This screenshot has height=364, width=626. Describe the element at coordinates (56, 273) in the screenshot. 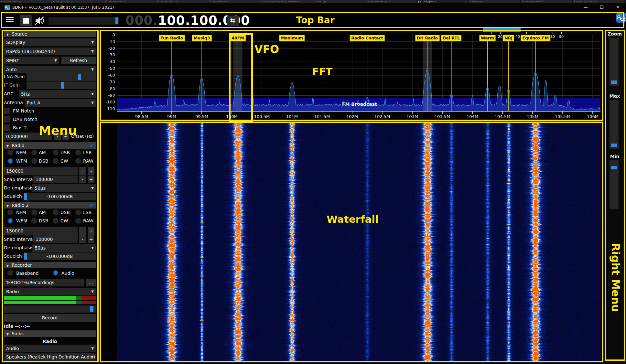

I see `audio-radio-button` at that location.